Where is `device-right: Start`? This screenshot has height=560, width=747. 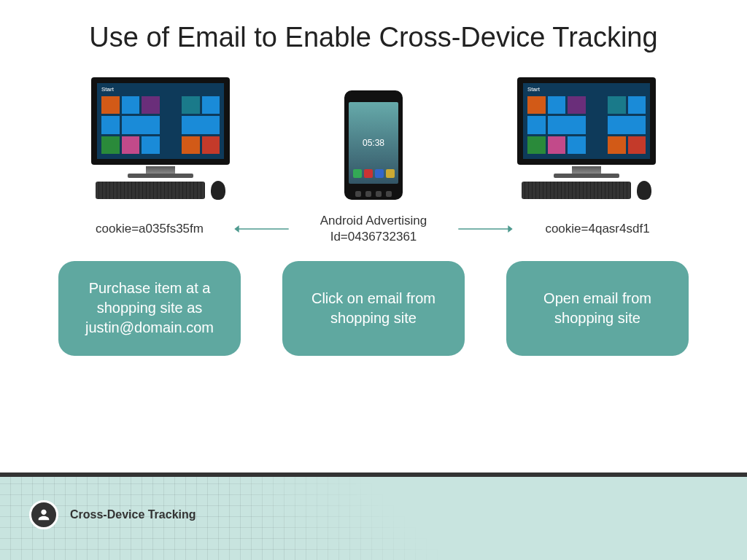 device-right: Start is located at coordinates (587, 139).